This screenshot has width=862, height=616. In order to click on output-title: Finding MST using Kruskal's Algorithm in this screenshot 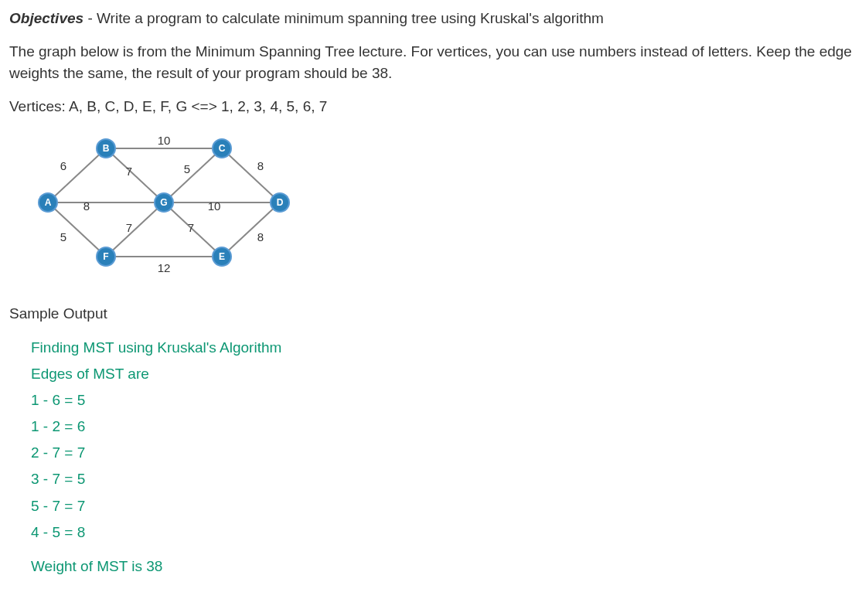, I will do `click(442, 348)`.